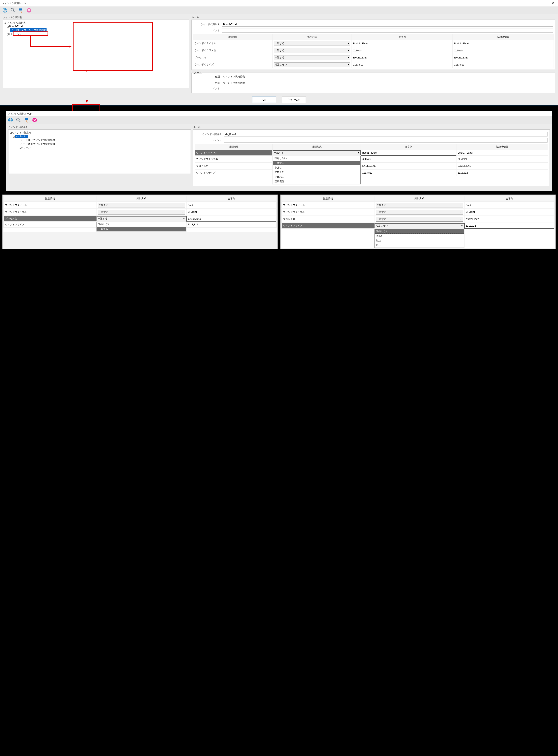 This screenshot has height=756, width=558. Describe the element at coordinates (140, 222) in the screenshot. I see `panel-left: 識別情報 識別方式 文字列 ウィンドウタイトル で始まる▼ ウィンドウクラス名 …` at that location.